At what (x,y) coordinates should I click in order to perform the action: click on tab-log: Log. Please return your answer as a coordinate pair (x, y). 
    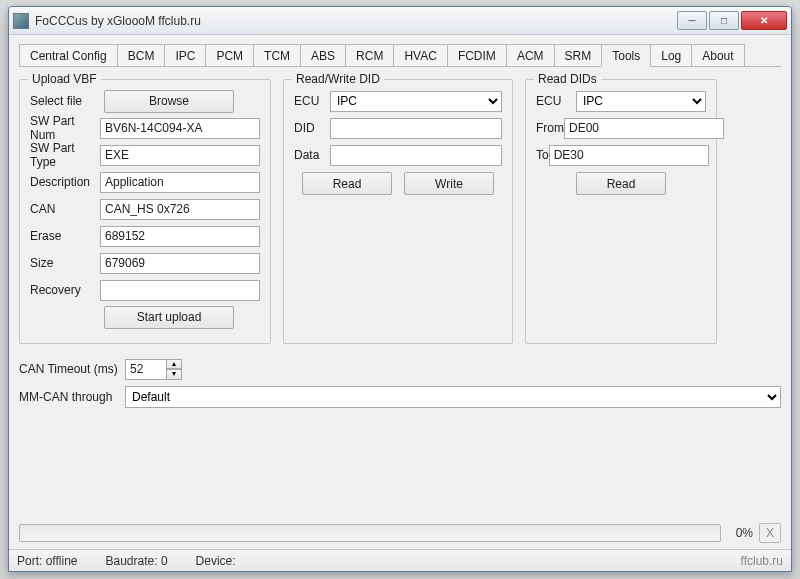
    Looking at the image, I should click on (671, 55).